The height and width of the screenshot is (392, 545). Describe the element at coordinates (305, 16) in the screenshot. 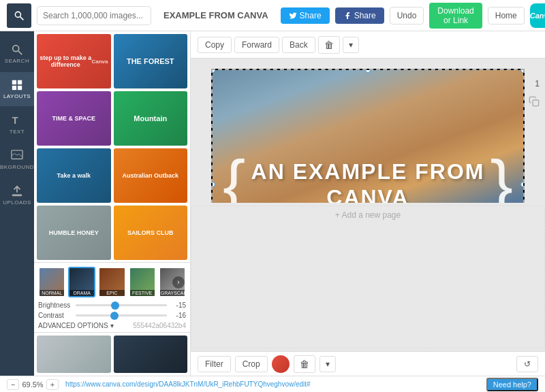

I see `share-twitter-button: Share` at that location.